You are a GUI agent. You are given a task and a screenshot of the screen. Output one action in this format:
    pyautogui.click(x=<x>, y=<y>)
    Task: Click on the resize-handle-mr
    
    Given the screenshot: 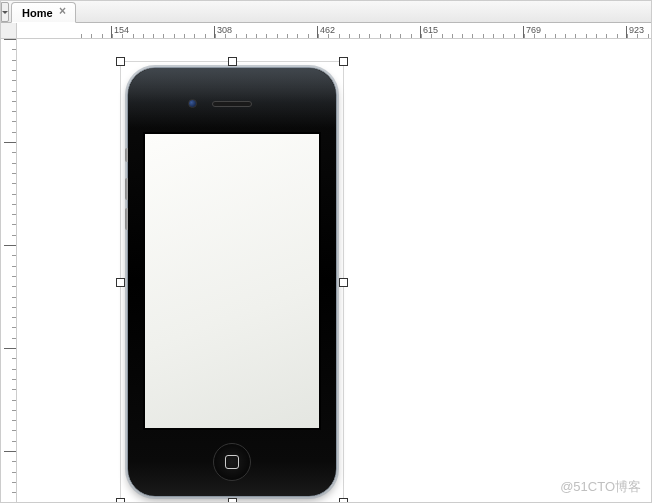 What is the action you would take?
    pyautogui.click(x=344, y=282)
    